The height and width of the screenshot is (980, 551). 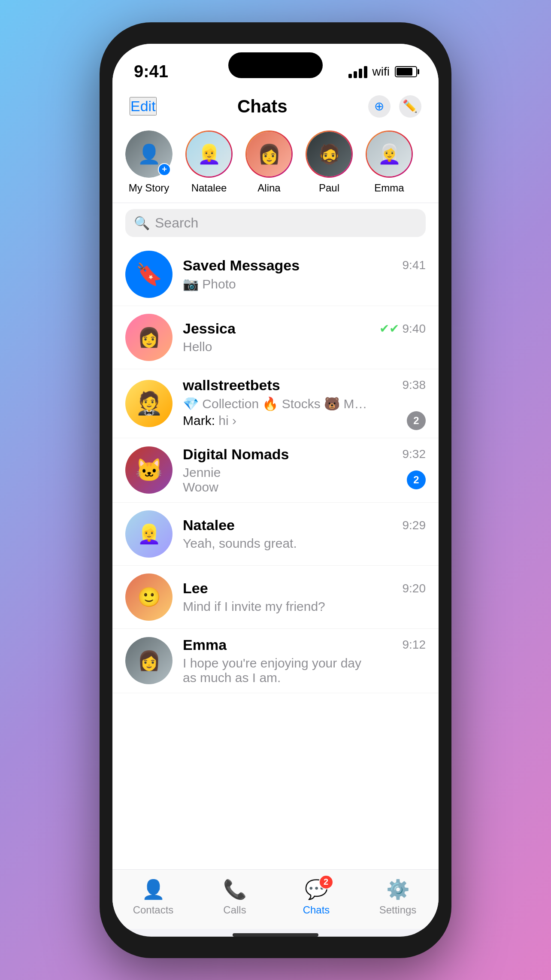 What do you see at coordinates (149, 274) in the screenshot?
I see `saved-messages-avatar: 🔖` at bounding box center [149, 274].